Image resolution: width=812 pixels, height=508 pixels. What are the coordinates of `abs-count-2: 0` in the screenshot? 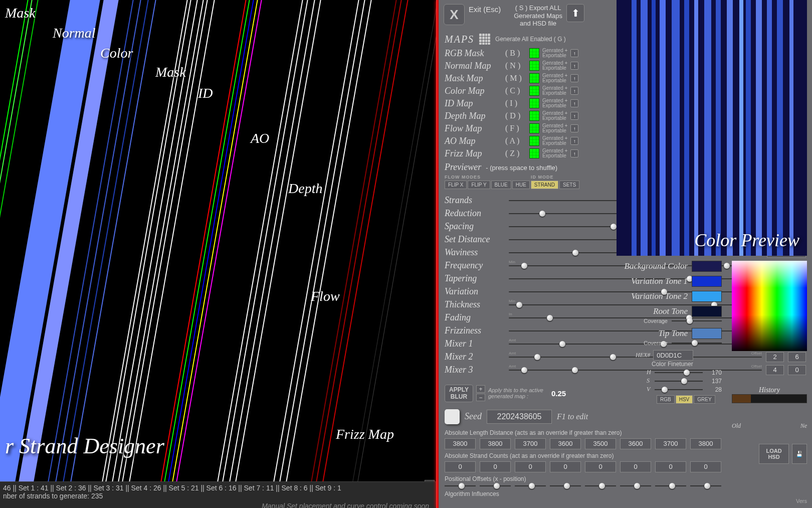 It's located at (530, 467).